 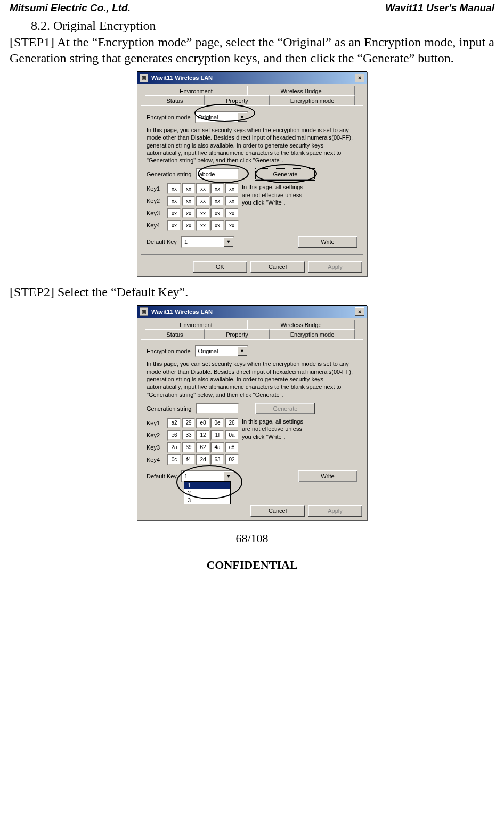 I want to click on page-number: 68/108, so click(x=252, y=539).